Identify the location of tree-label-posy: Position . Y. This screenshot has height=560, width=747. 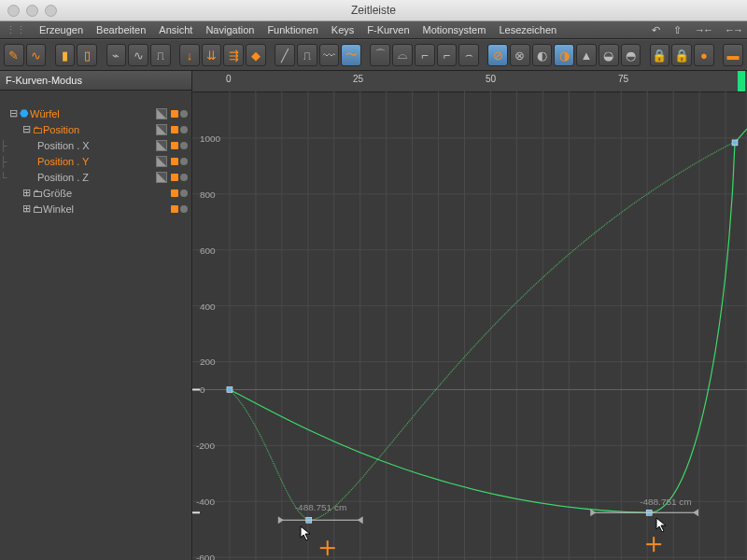
(97, 161).